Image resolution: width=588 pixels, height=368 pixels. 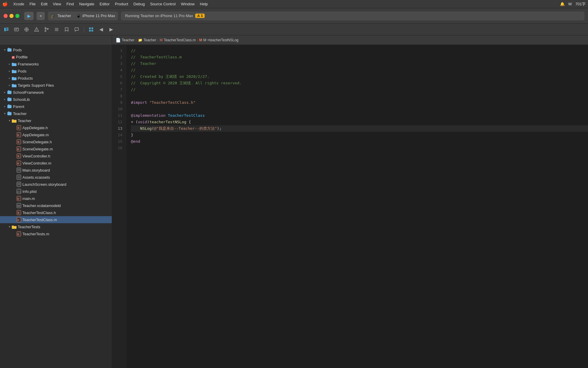 I want to click on minimize-button, so click(x=12, y=16).